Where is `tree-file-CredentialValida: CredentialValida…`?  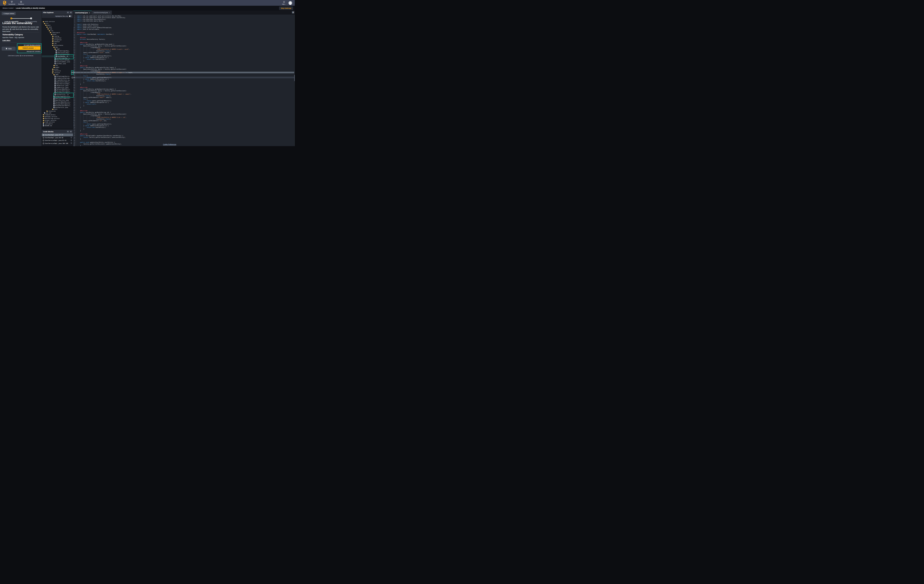
tree-file-CredentialValida: CredentialValida… is located at coordinates (58, 78).